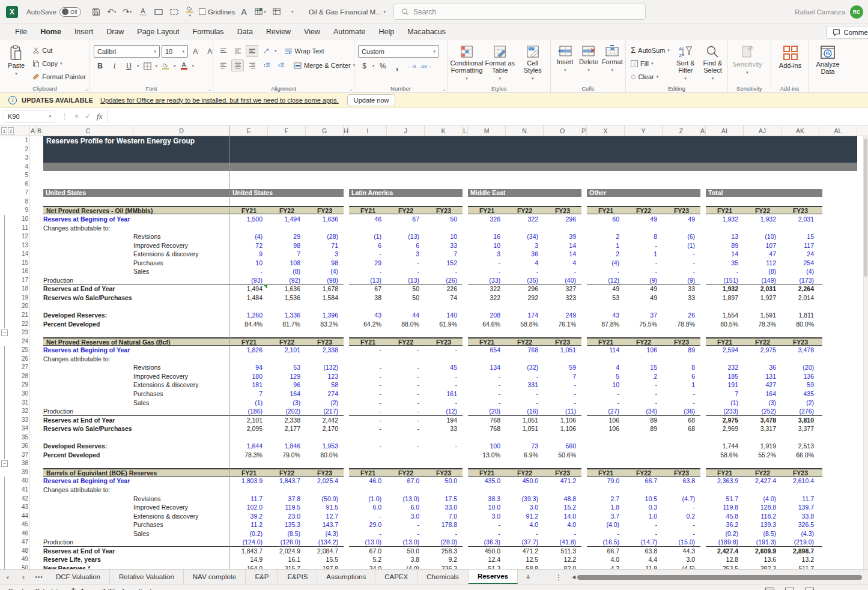 The image size is (868, 590). I want to click on cell: 80.0%, so click(324, 455).